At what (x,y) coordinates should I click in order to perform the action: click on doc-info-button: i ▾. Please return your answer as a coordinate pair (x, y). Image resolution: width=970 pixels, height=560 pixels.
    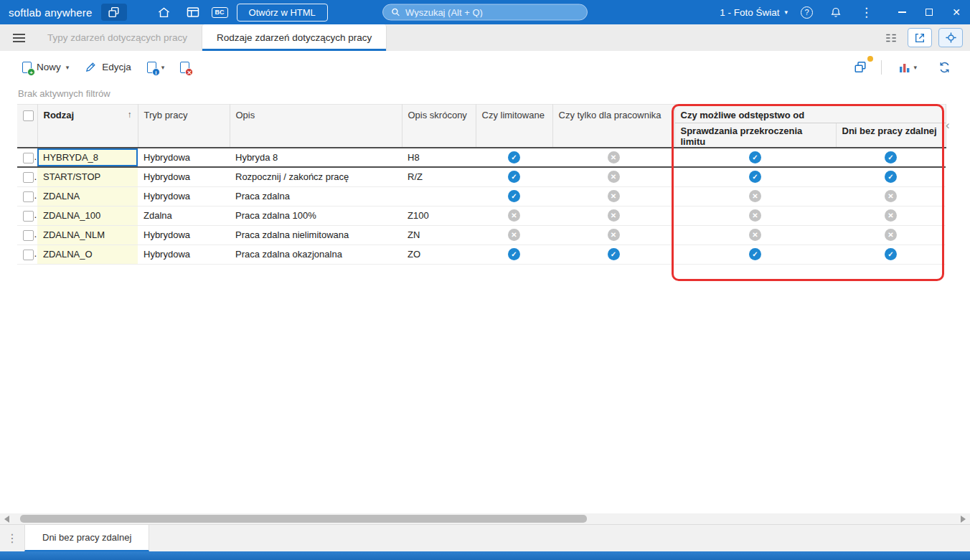
    Looking at the image, I should click on (156, 67).